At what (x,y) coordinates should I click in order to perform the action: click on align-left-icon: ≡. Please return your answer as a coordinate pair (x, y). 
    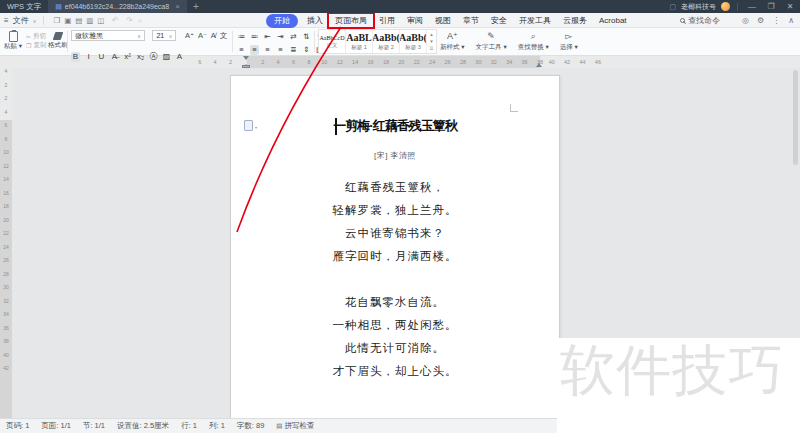
    Looking at the image, I should click on (242, 50).